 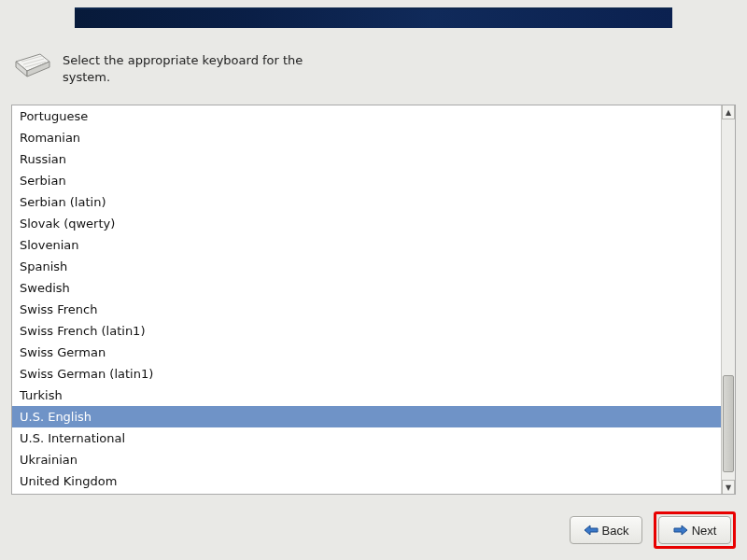 I want to click on wizard-buttons: Back Next, so click(x=653, y=530).